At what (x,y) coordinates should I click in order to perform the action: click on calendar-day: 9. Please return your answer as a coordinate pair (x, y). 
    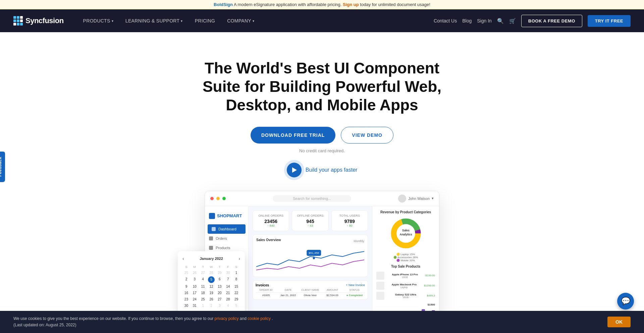
    Looking at the image, I should click on (186, 286).